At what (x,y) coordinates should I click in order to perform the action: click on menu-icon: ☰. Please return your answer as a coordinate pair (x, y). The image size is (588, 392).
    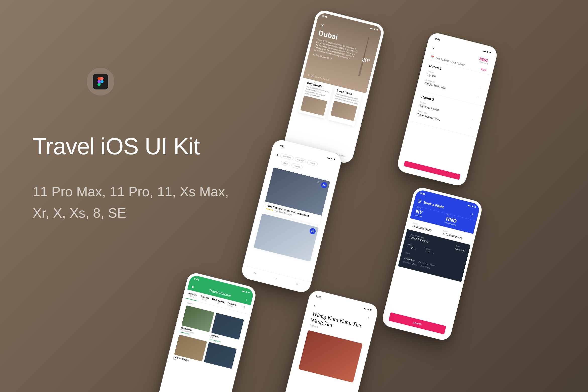
    Looking at the image, I should click on (420, 201).